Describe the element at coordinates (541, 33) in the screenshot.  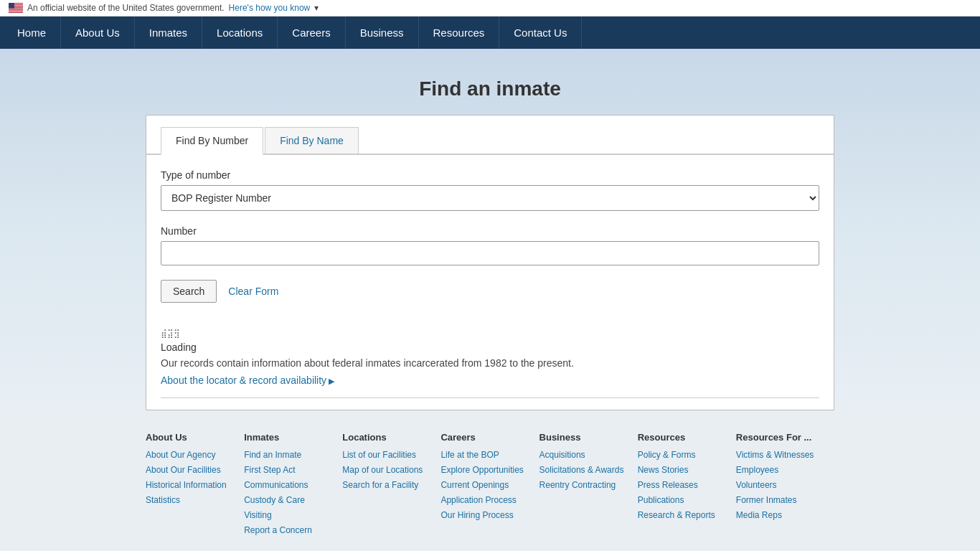
I see `nav-item-contact-us: Contact Us` at that location.